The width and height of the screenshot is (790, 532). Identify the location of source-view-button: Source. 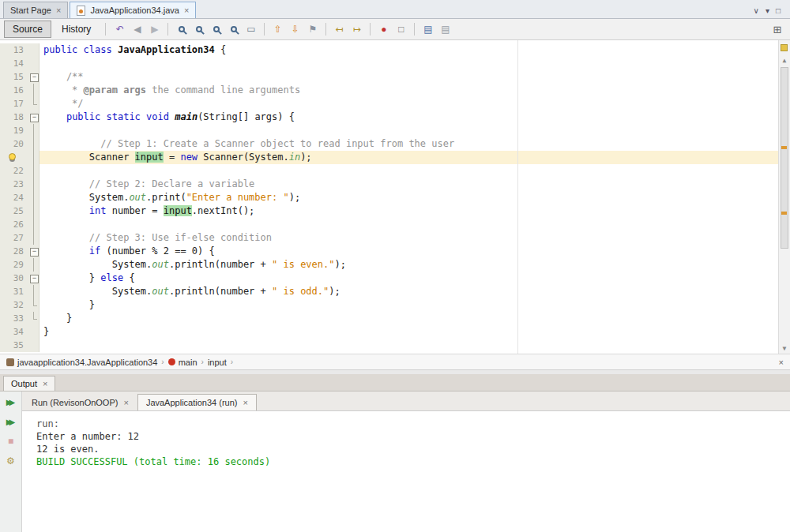
(28, 29).